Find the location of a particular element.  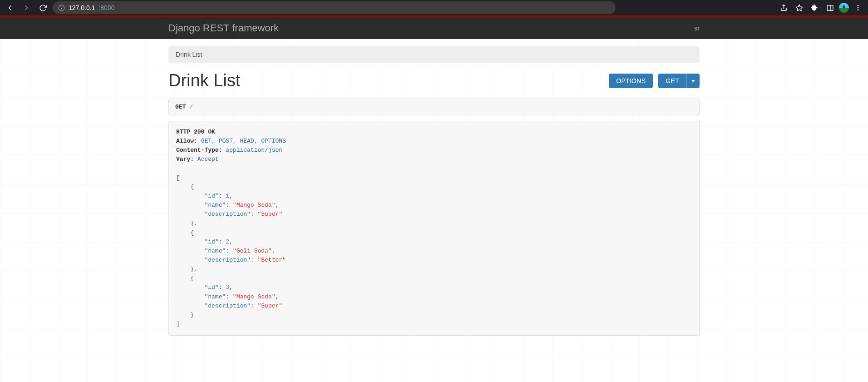

breadcrumb: Drink List is located at coordinates (434, 55).